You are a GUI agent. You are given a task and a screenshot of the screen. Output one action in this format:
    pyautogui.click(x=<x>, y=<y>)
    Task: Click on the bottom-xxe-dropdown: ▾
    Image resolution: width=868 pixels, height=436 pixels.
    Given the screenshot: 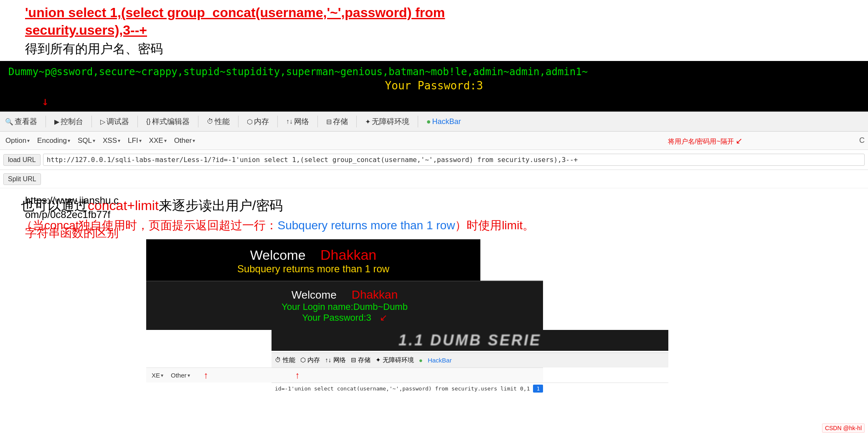 What is the action you would take?
    pyautogui.click(x=162, y=375)
    